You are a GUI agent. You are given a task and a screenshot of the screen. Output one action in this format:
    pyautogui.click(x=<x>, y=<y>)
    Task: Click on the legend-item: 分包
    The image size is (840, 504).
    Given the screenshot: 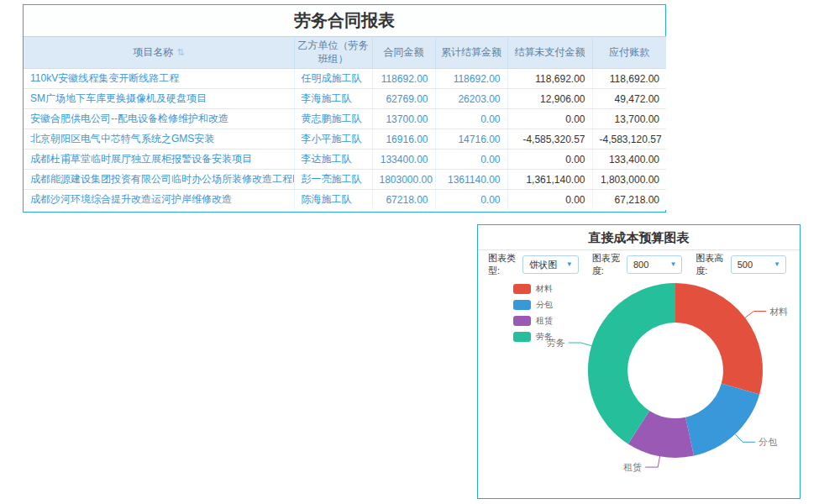 What is the action you would take?
    pyautogui.click(x=533, y=304)
    